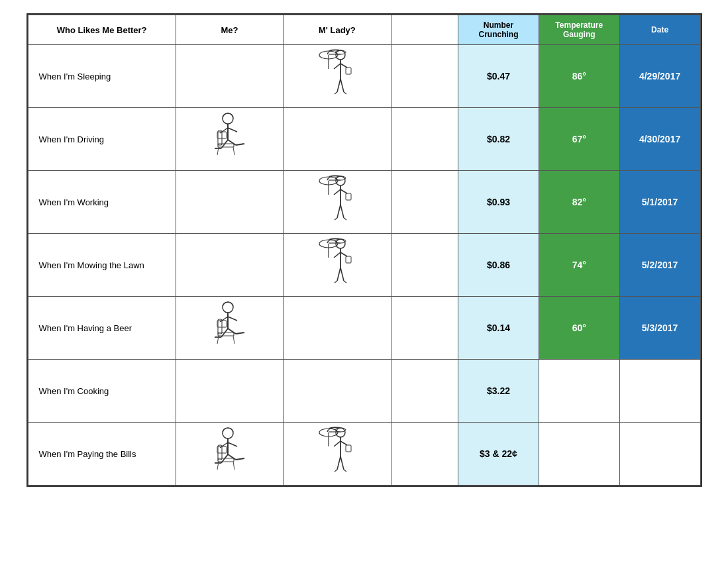 The width and height of the screenshot is (728, 563). I want to click on row-label: When I'm Driving, so click(102, 139).